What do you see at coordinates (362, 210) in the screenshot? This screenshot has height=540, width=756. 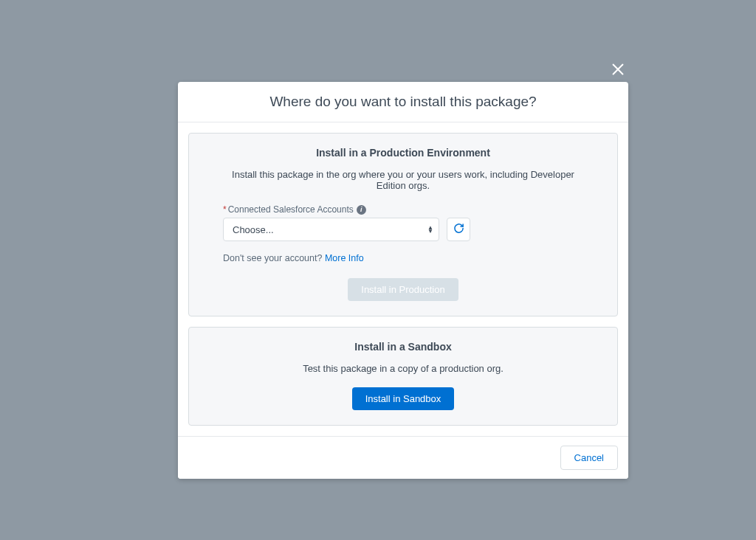 I see `info-icon: i` at bounding box center [362, 210].